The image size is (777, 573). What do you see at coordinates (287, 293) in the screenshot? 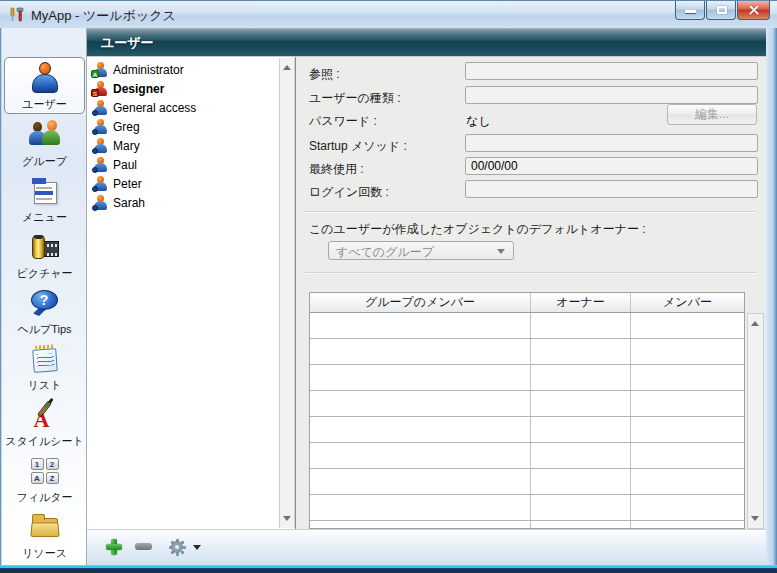
I see `user-list-scrollbar` at bounding box center [287, 293].